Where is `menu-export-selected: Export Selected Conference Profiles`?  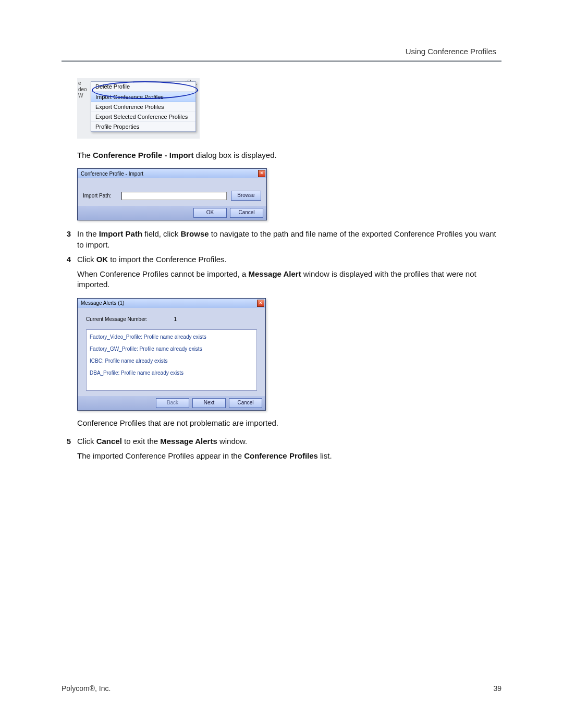
menu-export-selected: Export Selected Conference Profiles is located at coordinates (143, 117).